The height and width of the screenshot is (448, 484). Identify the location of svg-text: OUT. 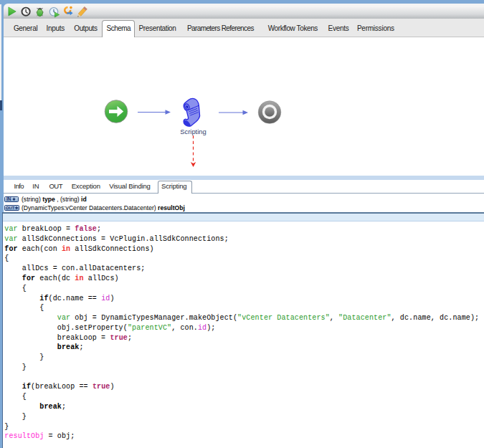
(10, 208).